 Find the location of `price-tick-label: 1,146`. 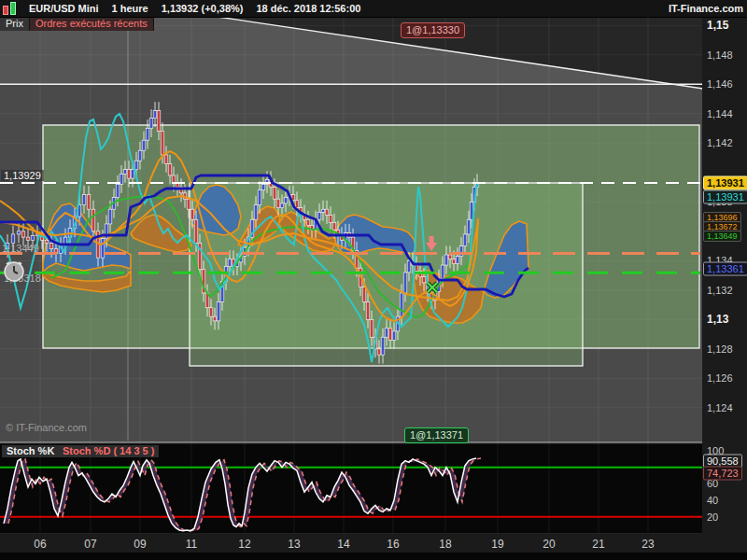

price-tick-label: 1,146 is located at coordinates (720, 84).